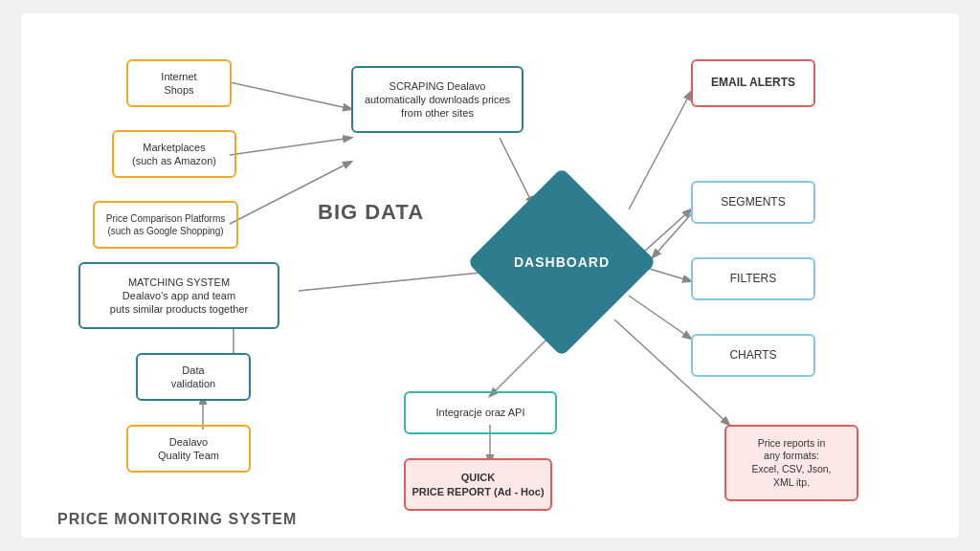 This screenshot has width=980, height=551. What do you see at coordinates (791, 463) in the screenshot?
I see `price-reports-box: Price reports in any formats: Excel, CSV…` at bounding box center [791, 463].